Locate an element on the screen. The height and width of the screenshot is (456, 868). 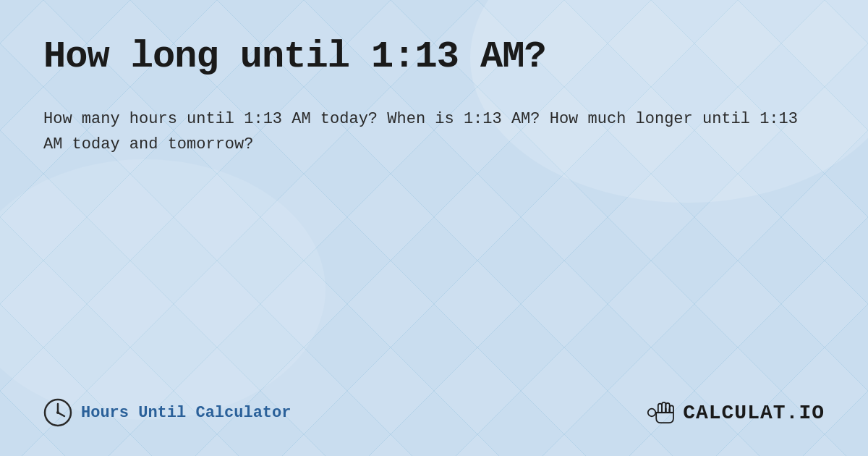
page-description: How many hours until 1:13 AM today? When… is located at coordinates (434, 132).